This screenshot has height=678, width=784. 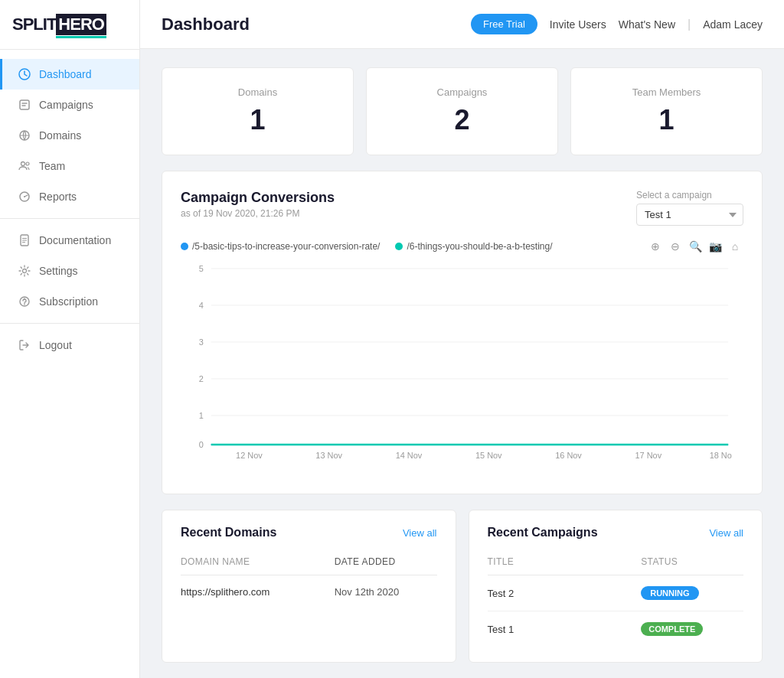 I want to click on legend-label-1: /5-basic-tips-to-increase-your-conversio…, so click(x=286, y=246).